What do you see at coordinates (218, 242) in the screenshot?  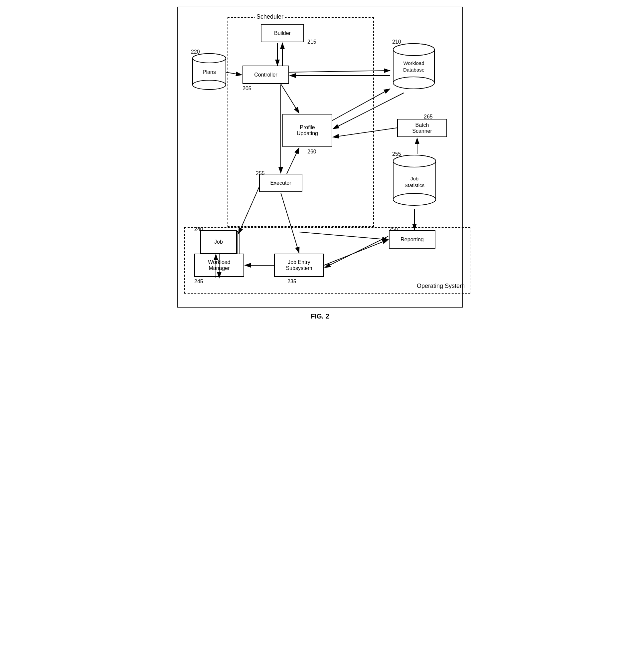 I see `job-label: Job` at bounding box center [218, 242].